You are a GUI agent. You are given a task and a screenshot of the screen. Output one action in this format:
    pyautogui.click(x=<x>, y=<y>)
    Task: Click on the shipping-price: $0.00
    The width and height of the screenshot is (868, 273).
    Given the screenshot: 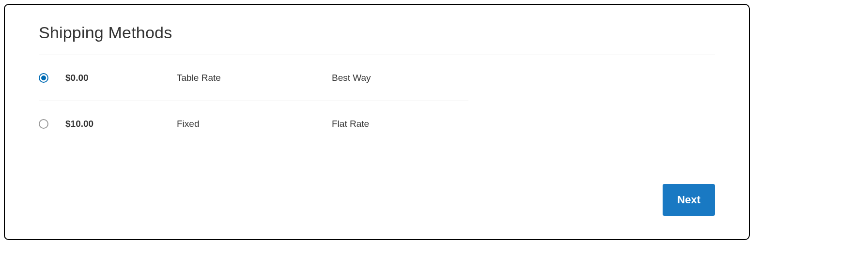 What is the action you would take?
    pyautogui.click(x=121, y=78)
    